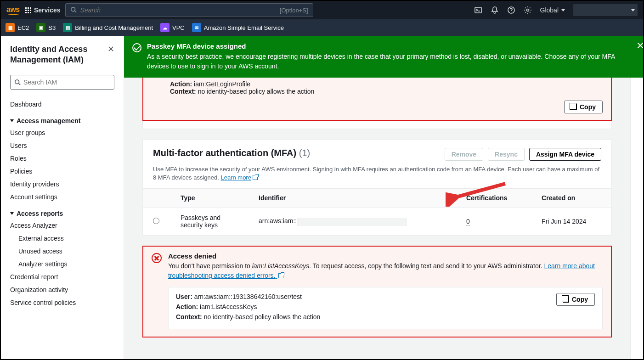  Describe the element at coordinates (197, 28) in the screenshot. I see `ses-icon: ✉` at that location.